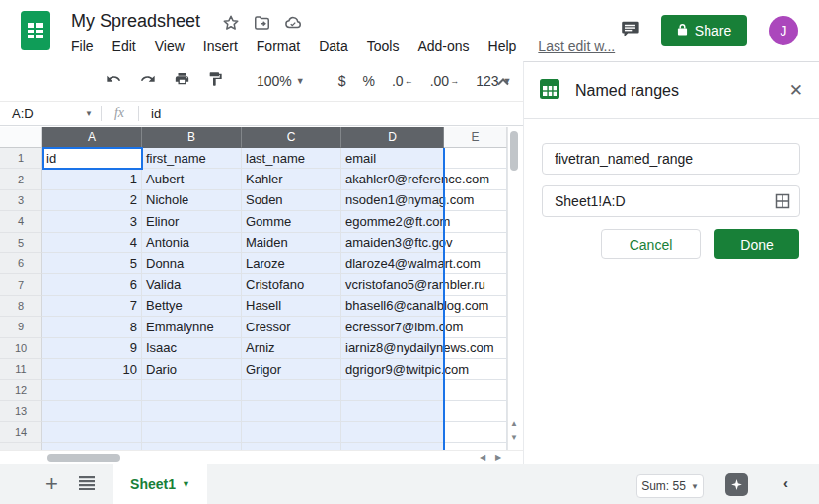 This screenshot has width=819, height=504. Describe the element at coordinates (292, 391) in the screenshot. I see `cell-C12` at that location.